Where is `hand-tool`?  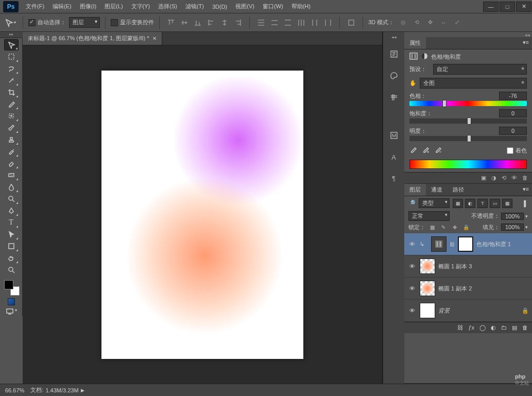 hand-tool is located at coordinates (11, 258).